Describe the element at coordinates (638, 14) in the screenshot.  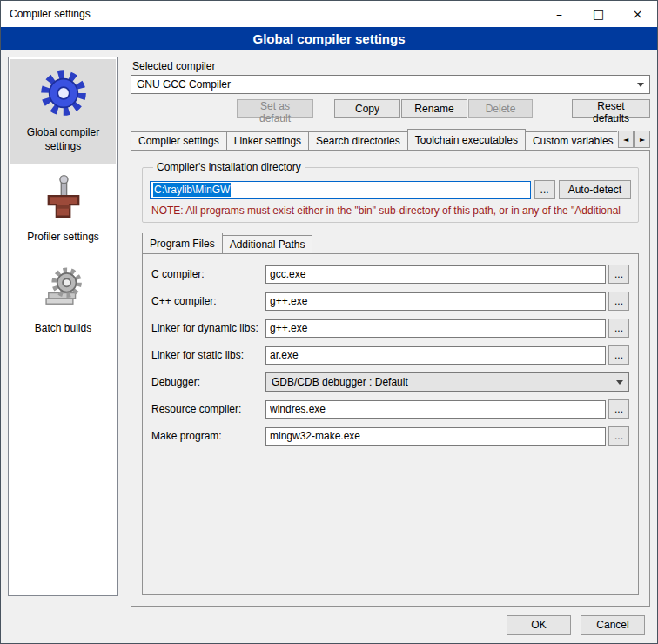
I see `close-icon: ×` at that location.